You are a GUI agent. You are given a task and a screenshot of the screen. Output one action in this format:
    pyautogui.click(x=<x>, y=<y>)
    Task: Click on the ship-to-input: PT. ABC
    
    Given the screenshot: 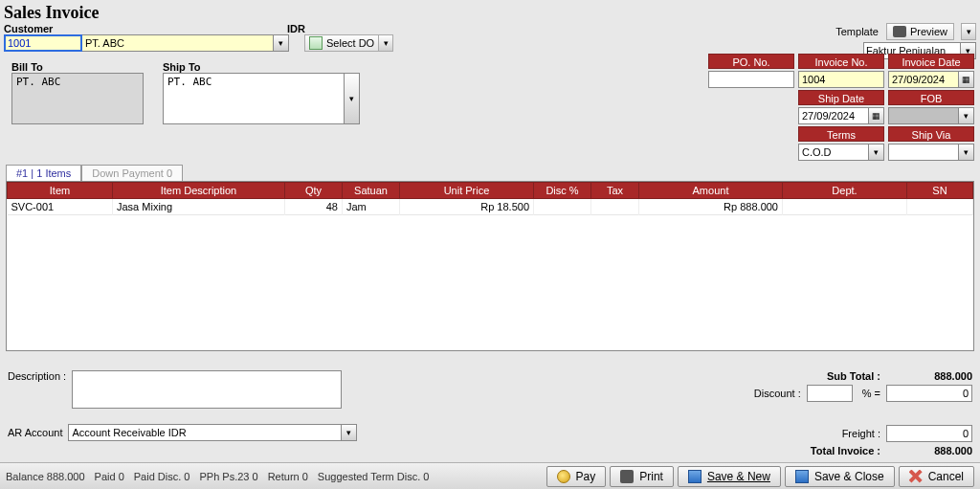 What is the action you would take?
    pyautogui.click(x=254, y=99)
    